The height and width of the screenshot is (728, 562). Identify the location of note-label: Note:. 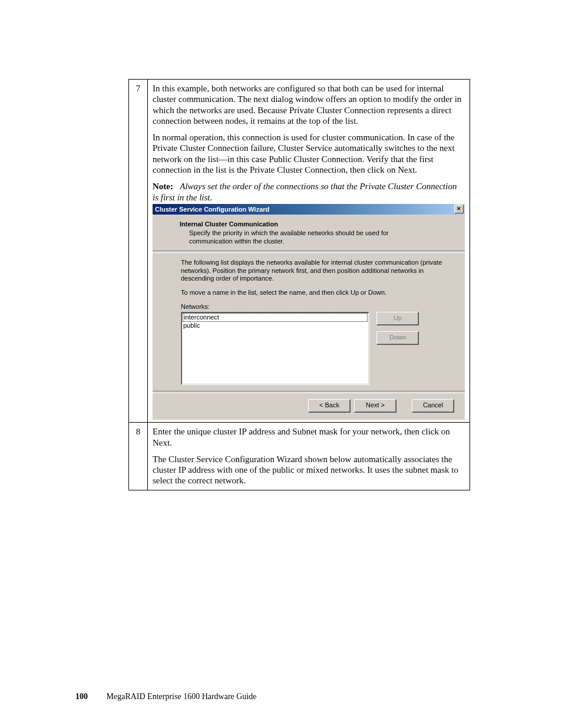
(163, 186).